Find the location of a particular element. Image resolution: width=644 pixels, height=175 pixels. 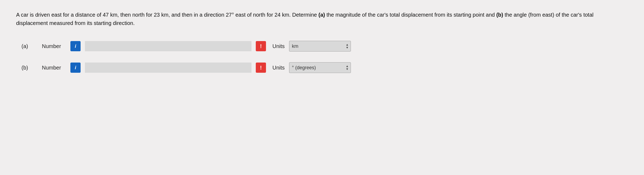

part-b-label: (b) is located at coordinates (30, 68).